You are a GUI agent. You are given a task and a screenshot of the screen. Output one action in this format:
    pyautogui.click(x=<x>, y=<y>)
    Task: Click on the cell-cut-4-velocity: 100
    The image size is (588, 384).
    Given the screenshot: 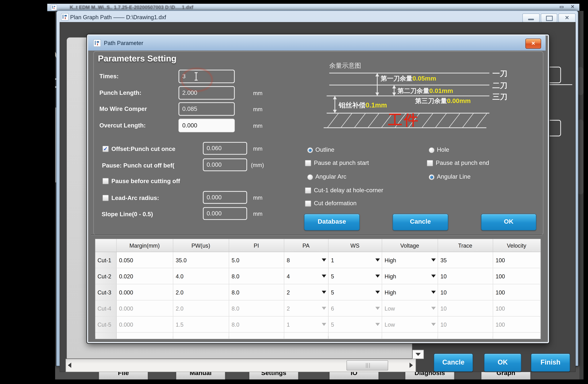 What is the action you would take?
    pyautogui.click(x=517, y=308)
    